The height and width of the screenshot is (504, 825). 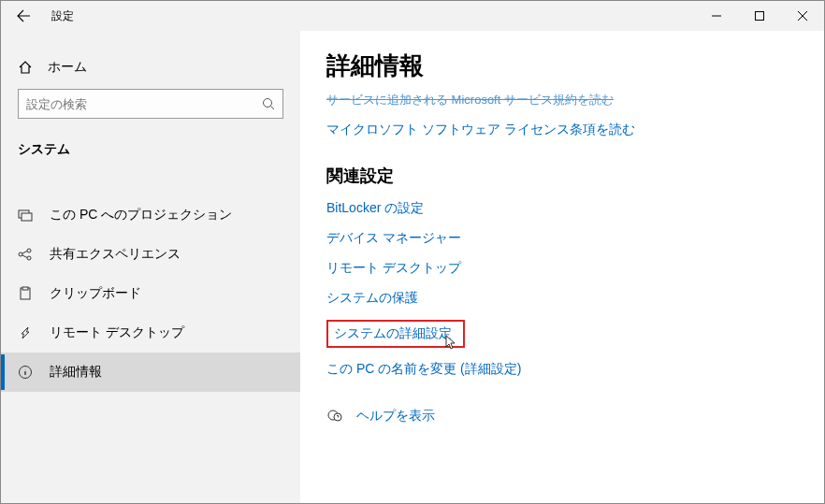 I want to click on sidebar-item-label: この PC へのプロジェクション, so click(x=140, y=215).